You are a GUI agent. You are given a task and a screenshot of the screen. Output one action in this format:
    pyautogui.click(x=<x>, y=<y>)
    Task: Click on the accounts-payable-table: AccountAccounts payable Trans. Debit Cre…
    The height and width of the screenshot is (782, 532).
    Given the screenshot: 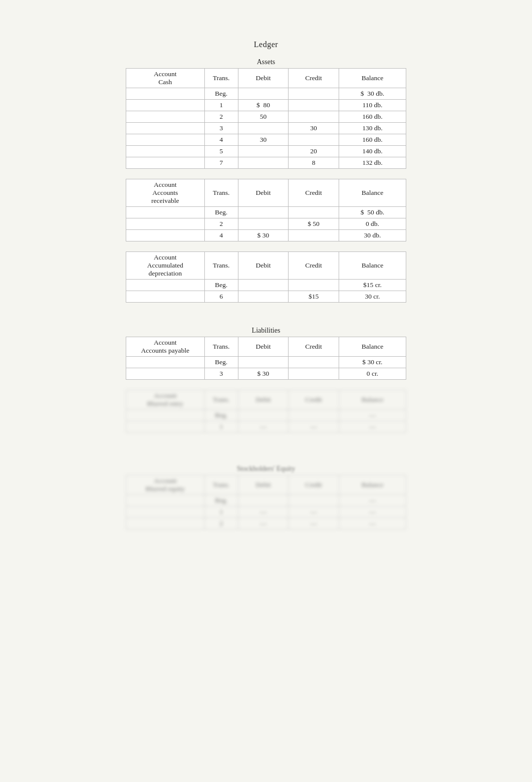 What is the action you would take?
    pyautogui.click(x=266, y=358)
    